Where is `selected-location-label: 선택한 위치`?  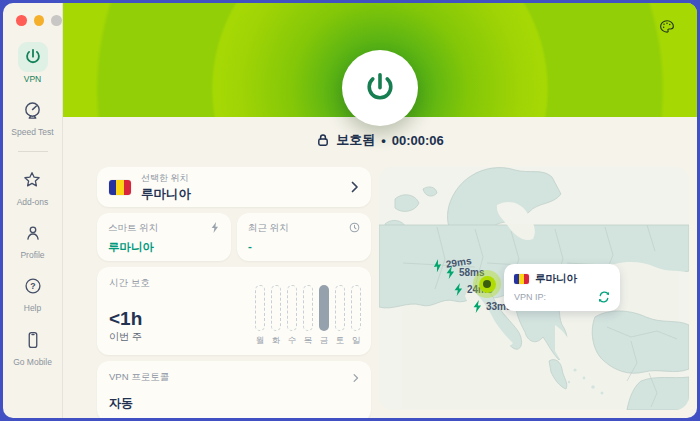 selected-location-label: 선택한 위치 is located at coordinates (166, 178).